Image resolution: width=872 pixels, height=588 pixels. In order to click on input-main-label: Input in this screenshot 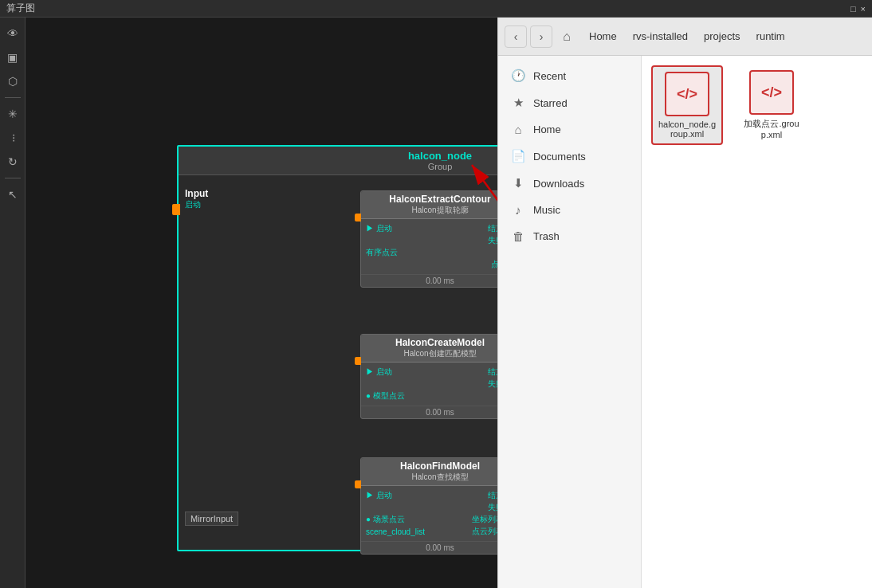, I will do `click(196, 194)`.